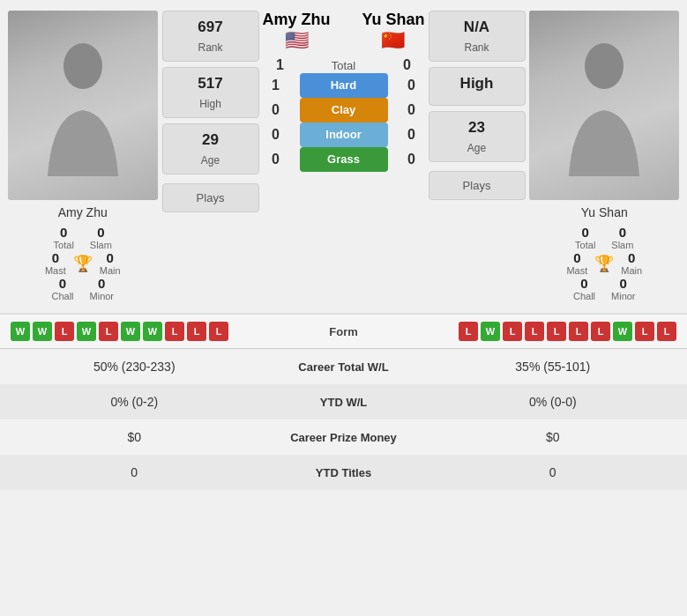  I want to click on indoor-surface-btn: Indoor, so click(344, 135).